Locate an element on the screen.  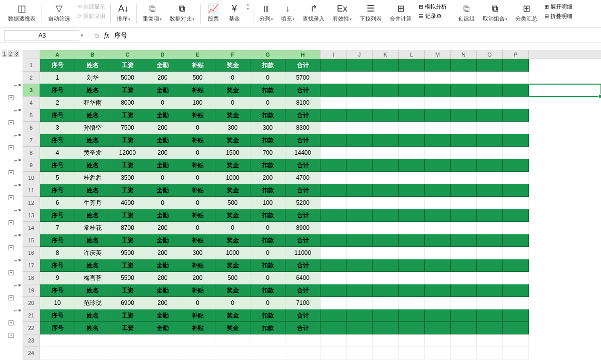
subtotal-button: ⊞分类汇总 is located at coordinates (526, 13).